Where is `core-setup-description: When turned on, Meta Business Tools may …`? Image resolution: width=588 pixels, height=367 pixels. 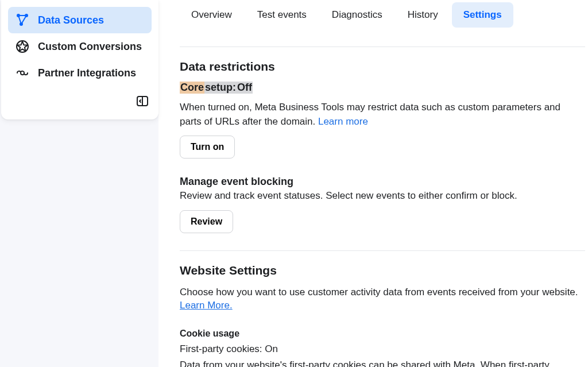
core-setup-description: When turned on, Meta Business Tools may … is located at coordinates (380, 115).